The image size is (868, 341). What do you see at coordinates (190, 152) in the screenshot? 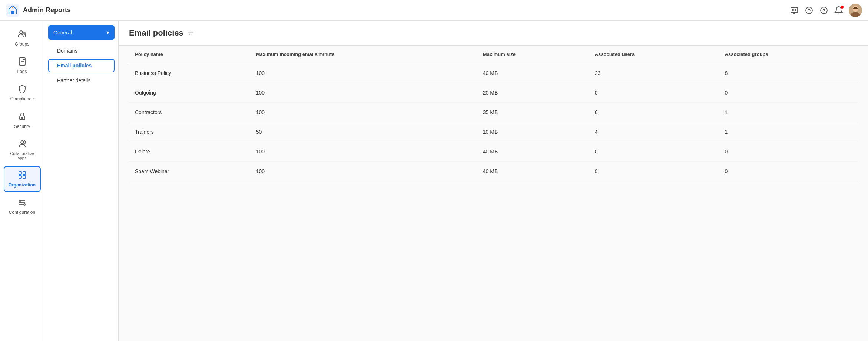
I see `cell-policy_name-4: Delete` at bounding box center [190, 152].